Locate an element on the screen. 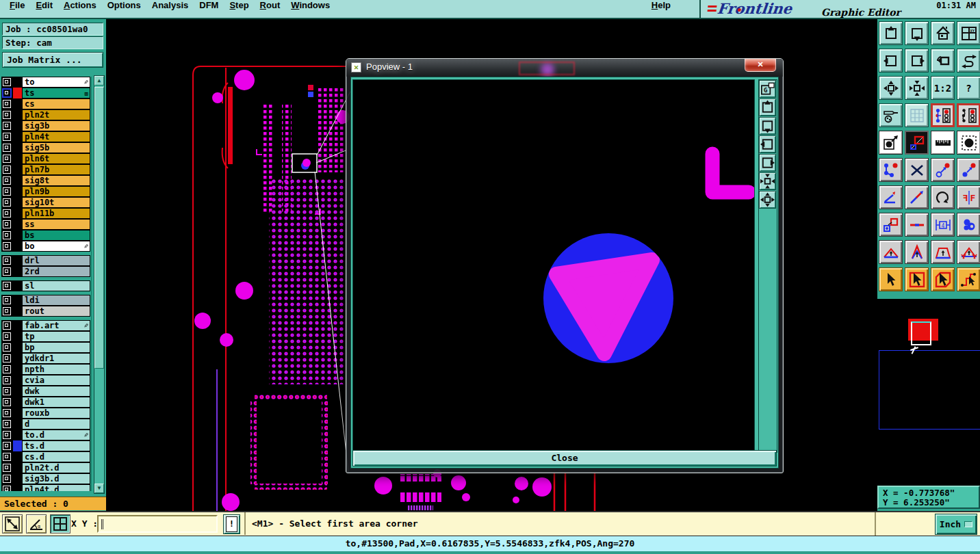 The image size is (980, 554). layer-name: pln4t is located at coordinates (56, 137).